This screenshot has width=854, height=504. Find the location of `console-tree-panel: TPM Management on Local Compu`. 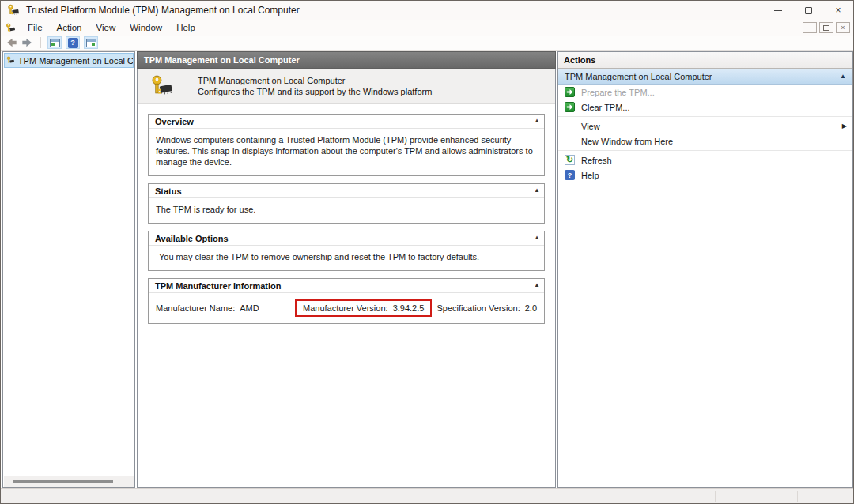

console-tree-panel: TPM Management on Local Compu is located at coordinates (69, 270).